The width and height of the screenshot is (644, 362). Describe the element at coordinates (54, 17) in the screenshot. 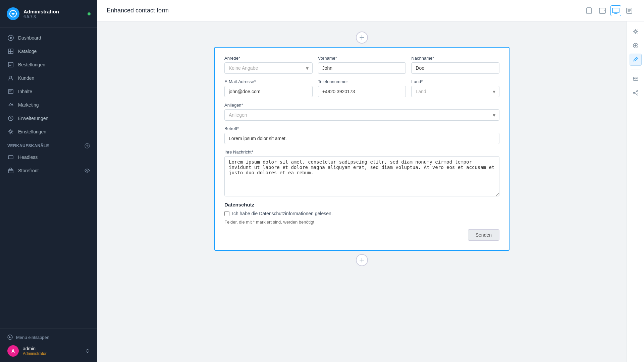

I see `app-version: 6.5.7.3` at that location.